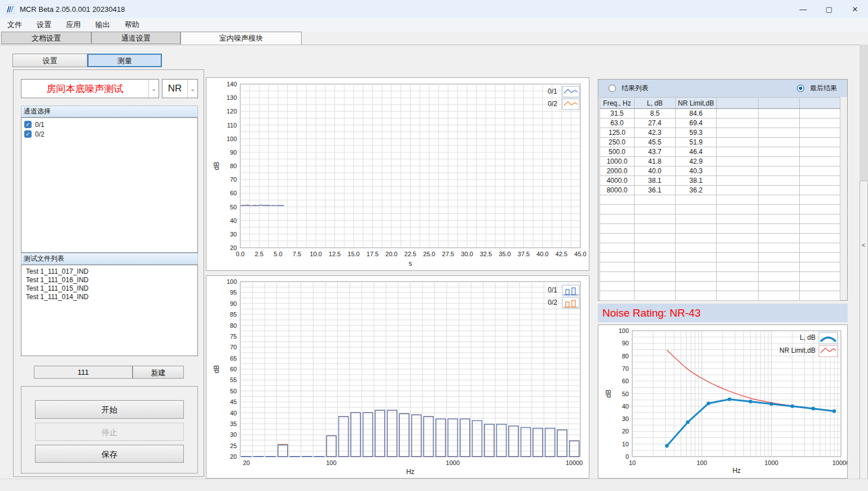  What do you see at coordinates (625, 406) in the screenshot?
I see `svg-text: 40` at bounding box center [625, 406].